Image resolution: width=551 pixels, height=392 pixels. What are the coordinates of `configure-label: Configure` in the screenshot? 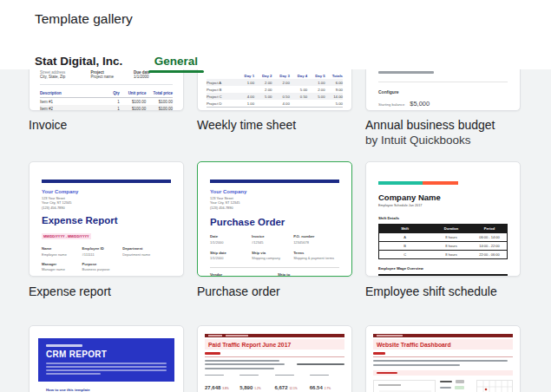 It's located at (443, 92).